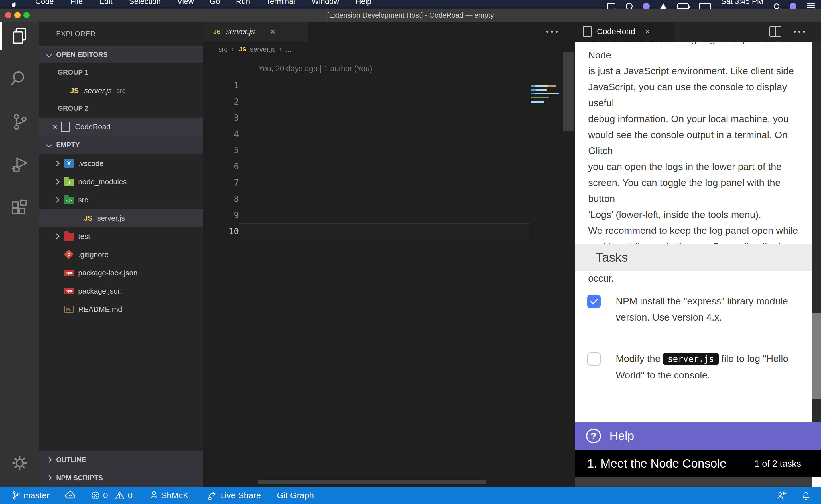 The image size is (821, 504). I want to click on git-graph-button: Git Graph, so click(296, 495).